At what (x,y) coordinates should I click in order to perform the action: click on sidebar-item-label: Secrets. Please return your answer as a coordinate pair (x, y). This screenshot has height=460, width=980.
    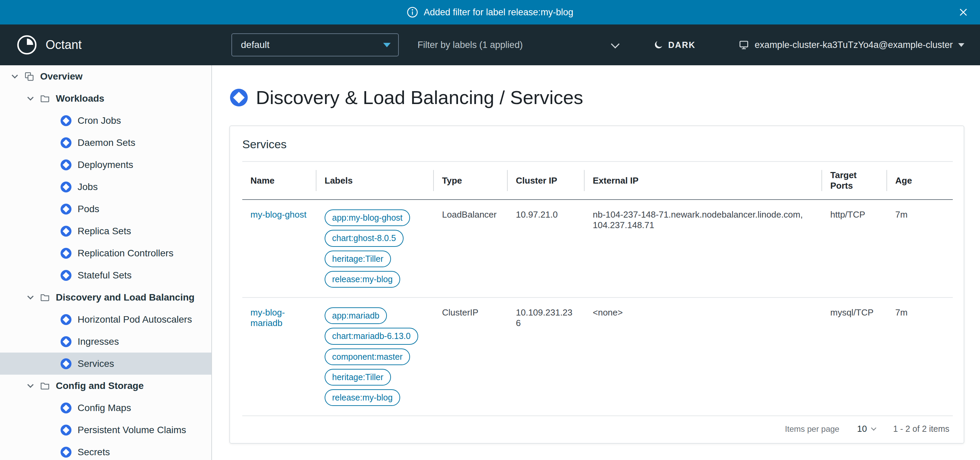
    Looking at the image, I should click on (94, 452).